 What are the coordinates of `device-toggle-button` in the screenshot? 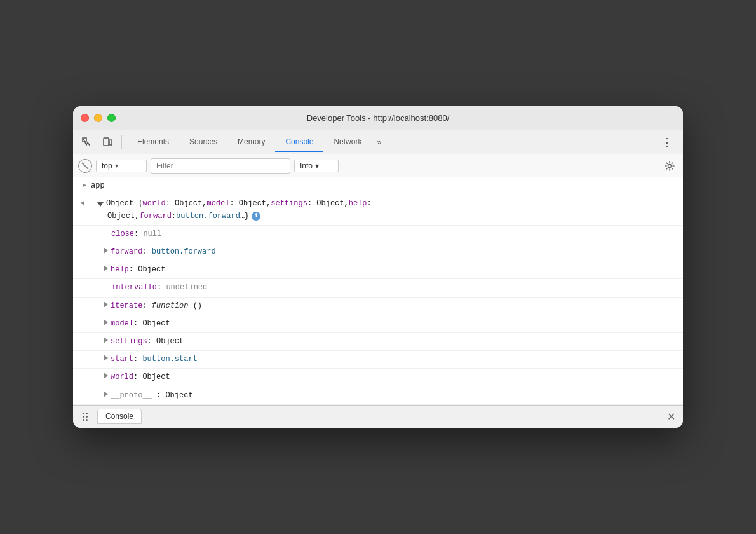 It's located at (107, 142).